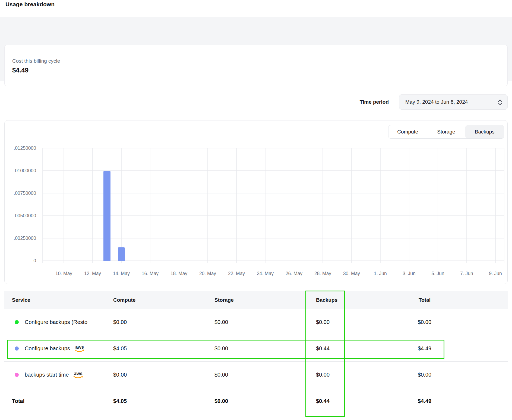 This screenshot has width=512, height=420. I want to click on service-name: backups start time, so click(47, 375).